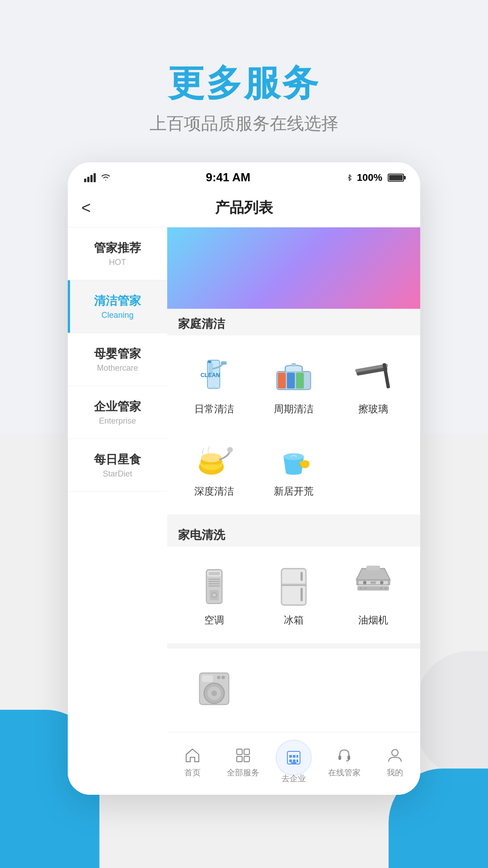 Image resolution: width=488 pixels, height=868 pixels. Describe the element at coordinates (294, 322) in the screenshot. I see `section-title-home-cleaning: 家庭清洁` at that location.